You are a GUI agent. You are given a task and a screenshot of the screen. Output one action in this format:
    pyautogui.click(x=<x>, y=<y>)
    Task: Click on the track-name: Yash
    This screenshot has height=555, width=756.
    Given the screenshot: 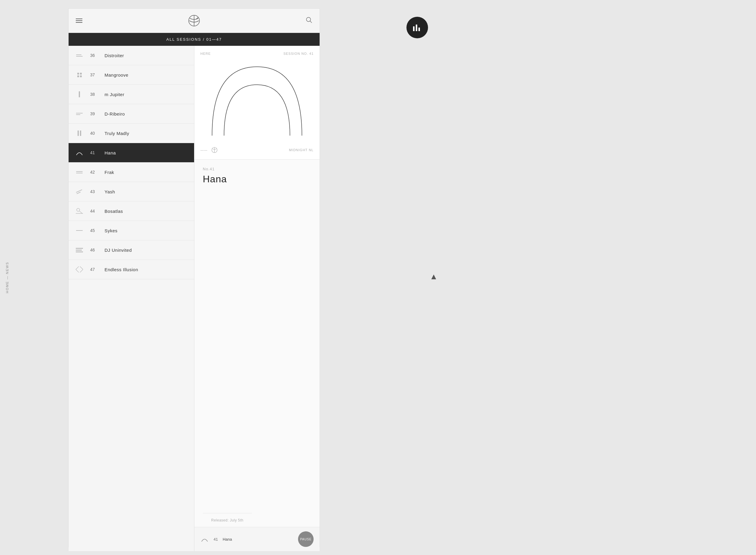 What is the action you would take?
    pyautogui.click(x=110, y=191)
    